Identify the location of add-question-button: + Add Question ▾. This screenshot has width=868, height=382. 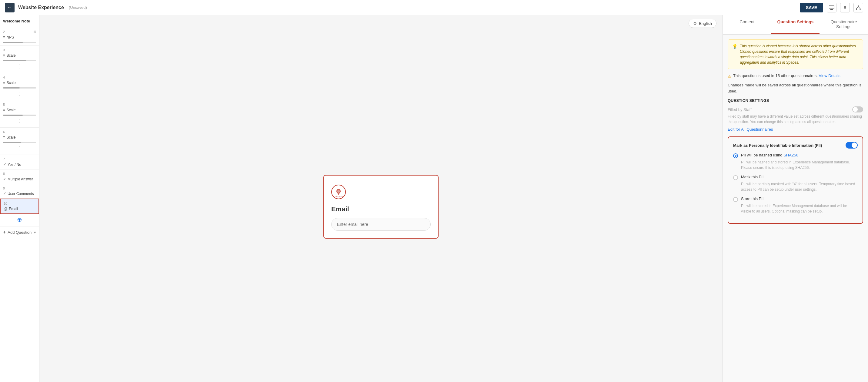
(20, 232).